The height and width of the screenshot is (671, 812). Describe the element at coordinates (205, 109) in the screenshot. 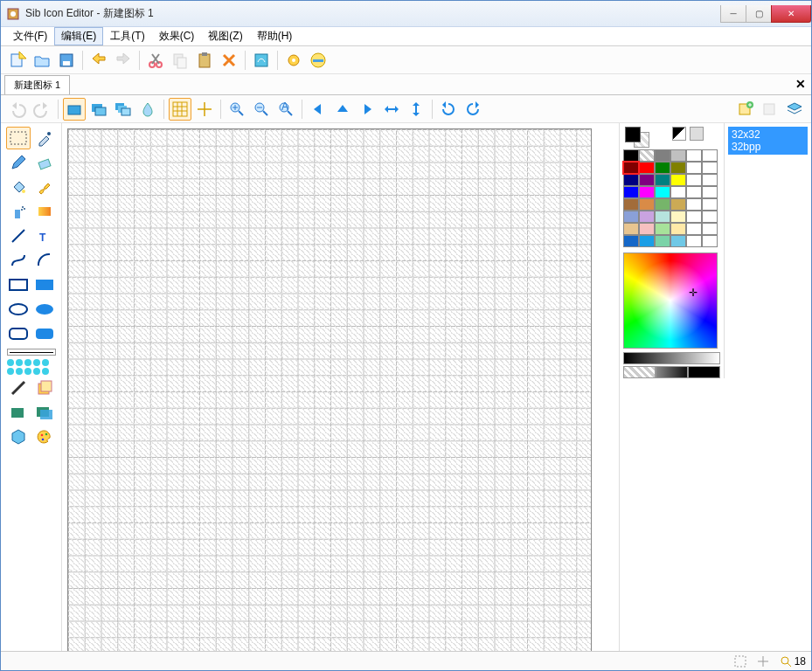

I see `crosshair-icon` at that location.